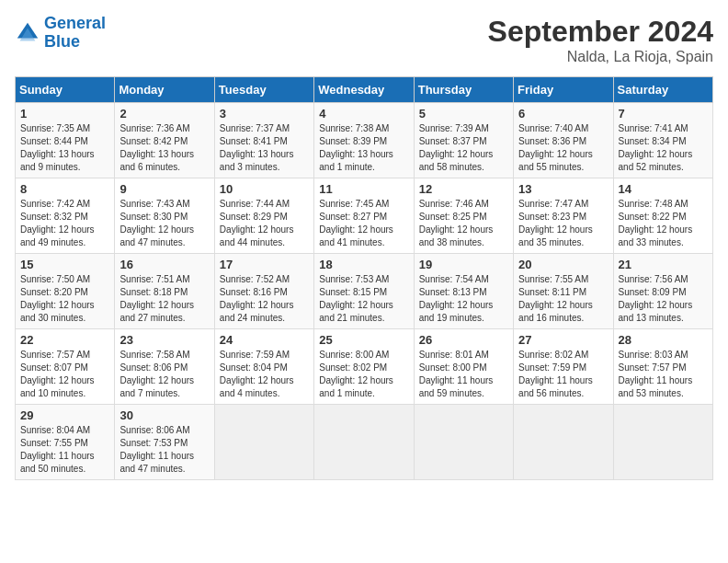  What do you see at coordinates (664, 299) in the screenshot?
I see `day-info: Sunrise: 7:56 AMSunset: 8:09 PMDaylight:…` at bounding box center [664, 299].